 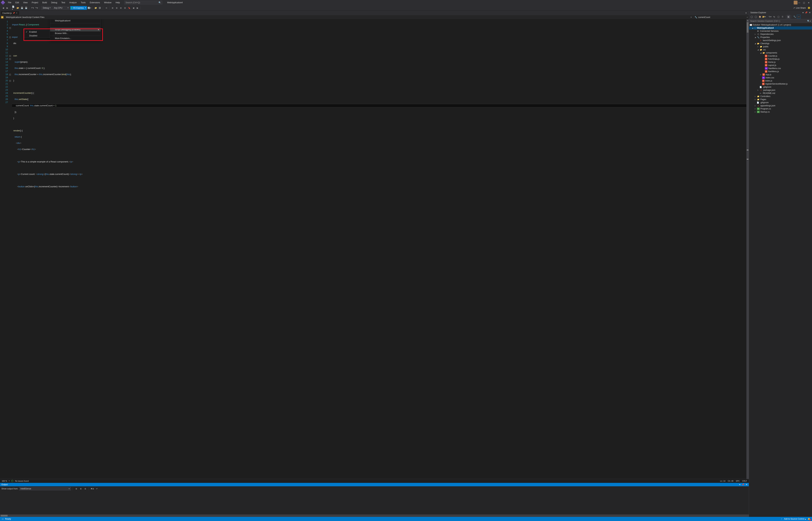 What do you see at coordinates (719, 17) in the screenshot?
I see `nav-member-combo: 🔧 currentCount` at bounding box center [719, 17].